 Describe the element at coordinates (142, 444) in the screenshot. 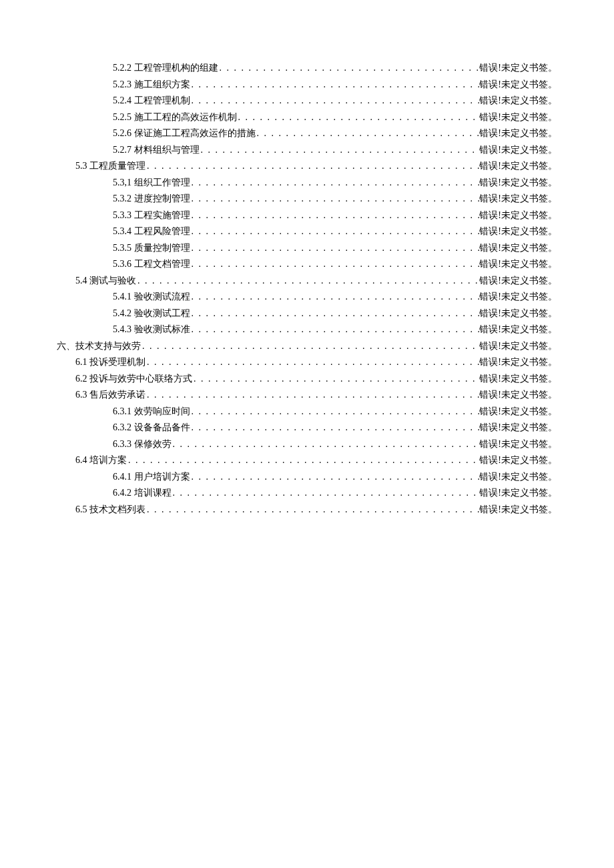

I see `toc-entry-title: 6.3.3 保修效劳` at that location.